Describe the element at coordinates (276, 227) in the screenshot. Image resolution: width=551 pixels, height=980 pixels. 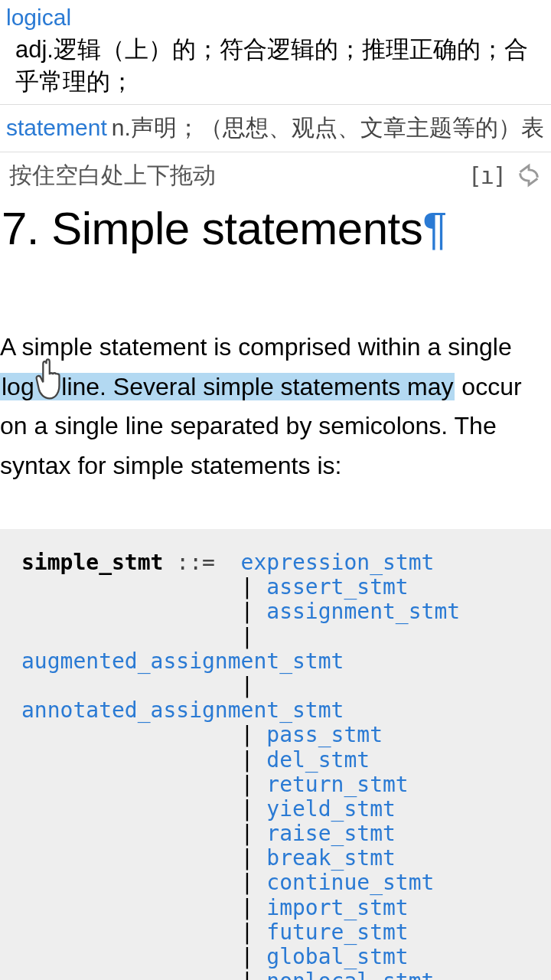
I see `page-title: 7. Simple statements¶` at that location.